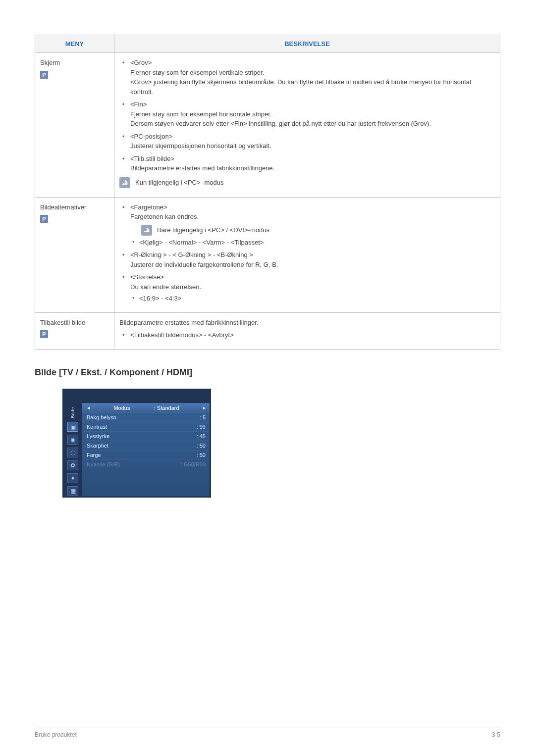 The height and width of the screenshot is (756, 535). What do you see at coordinates (213, 230) in the screenshot?
I see `note-text: Bare tilgjengelig i <PC> / <DVI>-modus` at bounding box center [213, 230].